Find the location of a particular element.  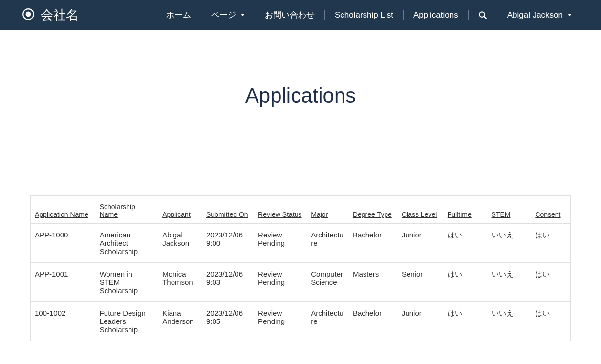

cell-application-name: APP-1001 is located at coordinates (64, 282).